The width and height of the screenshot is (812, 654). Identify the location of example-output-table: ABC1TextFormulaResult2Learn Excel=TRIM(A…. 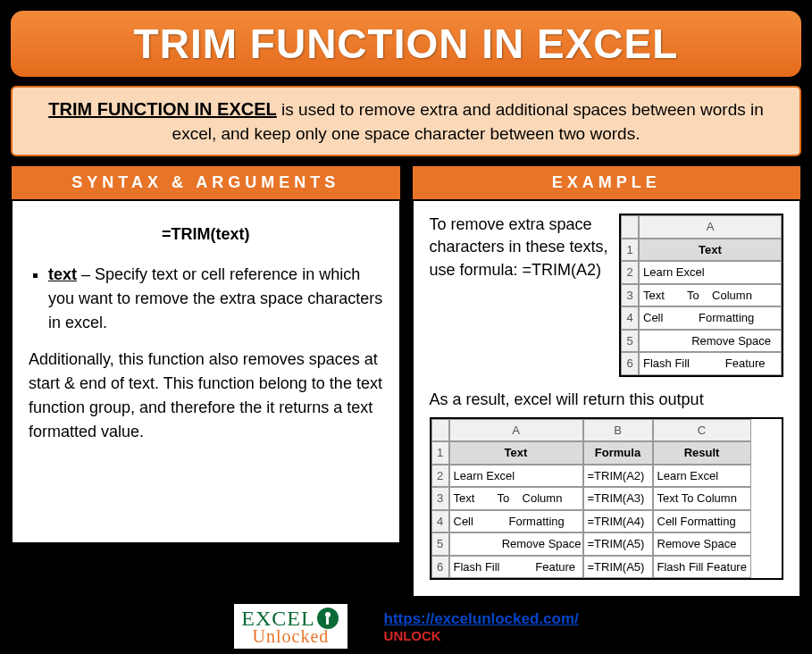
(607, 499).